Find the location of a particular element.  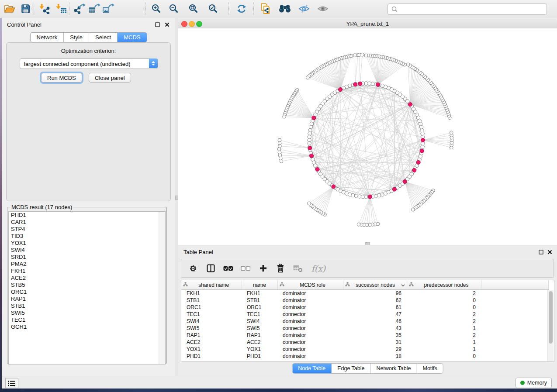

tab-network-table: Network Table is located at coordinates (394, 368).